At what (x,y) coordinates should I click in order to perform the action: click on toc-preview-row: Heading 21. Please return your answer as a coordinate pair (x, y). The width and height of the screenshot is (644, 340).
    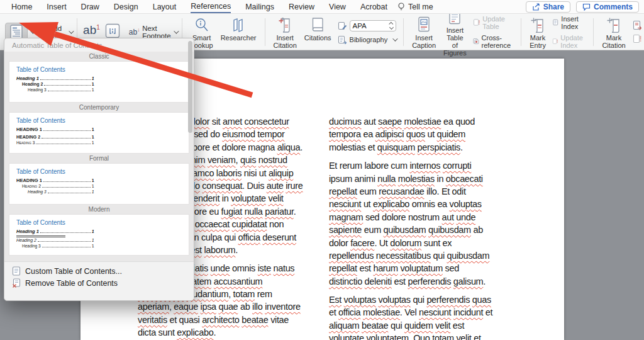
    Looking at the image, I should click on (58, 84).